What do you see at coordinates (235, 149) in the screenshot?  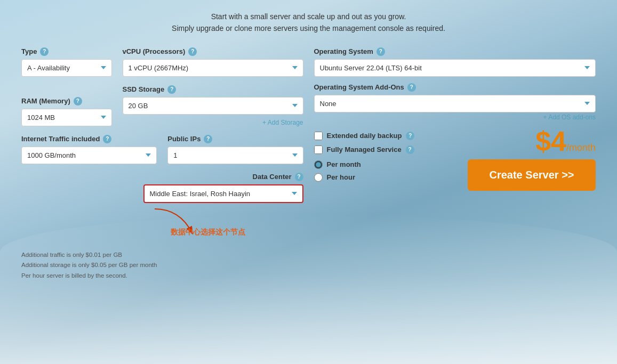 I see `ips-group: Public IPs ? 1 2 3 4` at bounding box center [235, 149].